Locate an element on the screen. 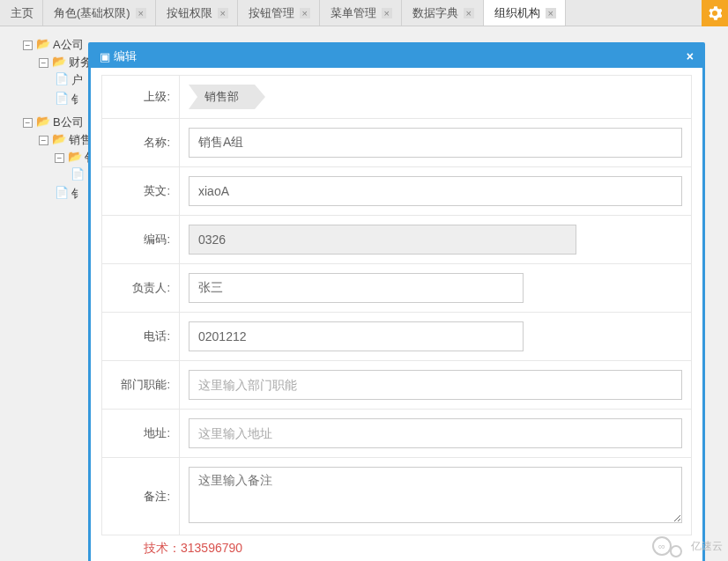 The image size is (728, 561). field-label-addr: 地址: is located at coordinates (141, 433).